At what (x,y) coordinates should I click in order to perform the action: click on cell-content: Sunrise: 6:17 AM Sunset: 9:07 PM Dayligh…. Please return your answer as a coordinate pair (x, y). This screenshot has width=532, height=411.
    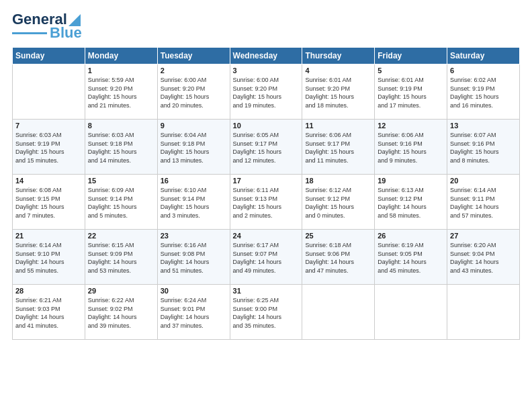
    Looking at the image, I should click on (266, 258).